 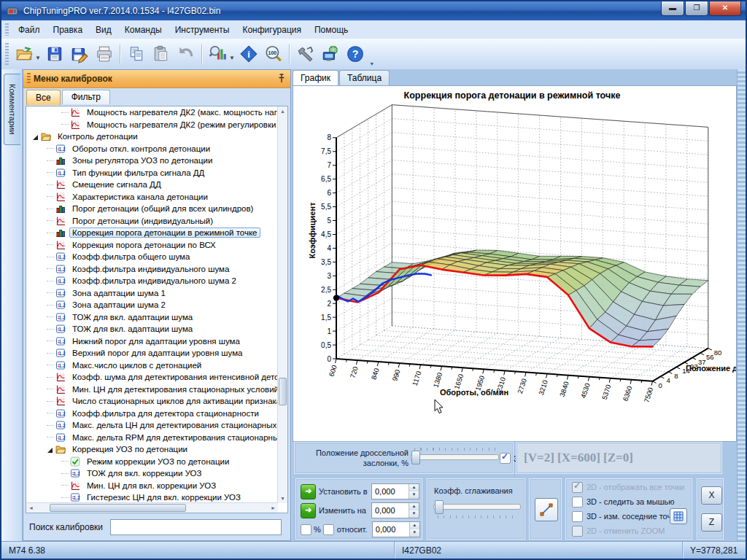 I want to click on tree-item: 1.2Зона адаптации шума 2, so click(x=152, y=305).